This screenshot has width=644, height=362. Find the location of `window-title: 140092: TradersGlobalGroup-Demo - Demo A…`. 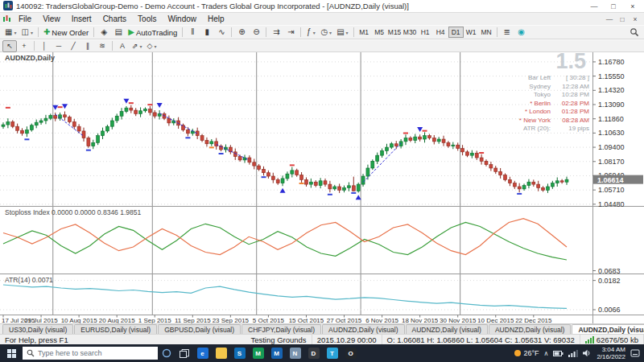

window-title: 140092: TradersGlobalGroup-Demo - Demo A… is located at coordinates (299, 6).